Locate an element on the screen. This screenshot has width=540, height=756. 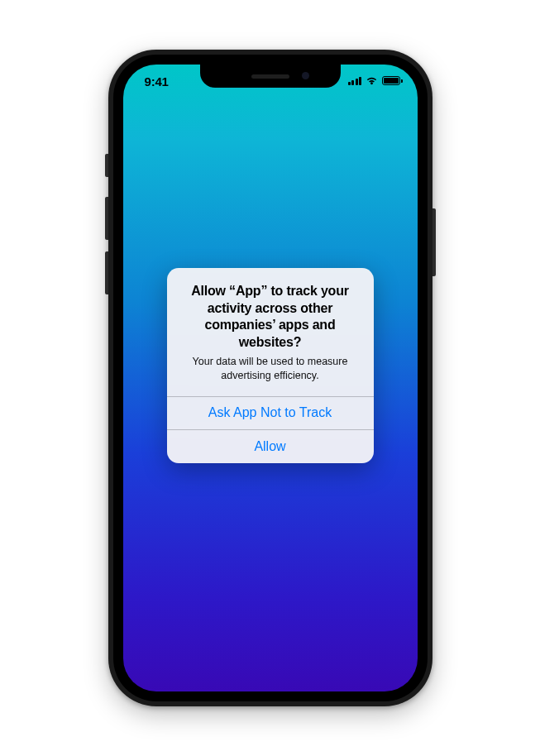
alert-message: Your data will be used to measure advert… is located at coordinates (270, 369).